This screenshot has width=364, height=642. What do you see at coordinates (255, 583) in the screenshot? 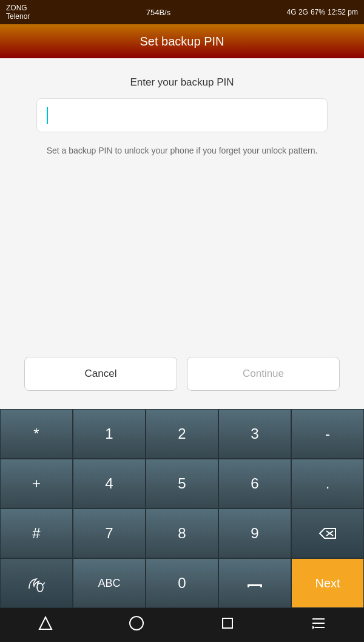
I see `key-space` at bounding box center [255, 583].